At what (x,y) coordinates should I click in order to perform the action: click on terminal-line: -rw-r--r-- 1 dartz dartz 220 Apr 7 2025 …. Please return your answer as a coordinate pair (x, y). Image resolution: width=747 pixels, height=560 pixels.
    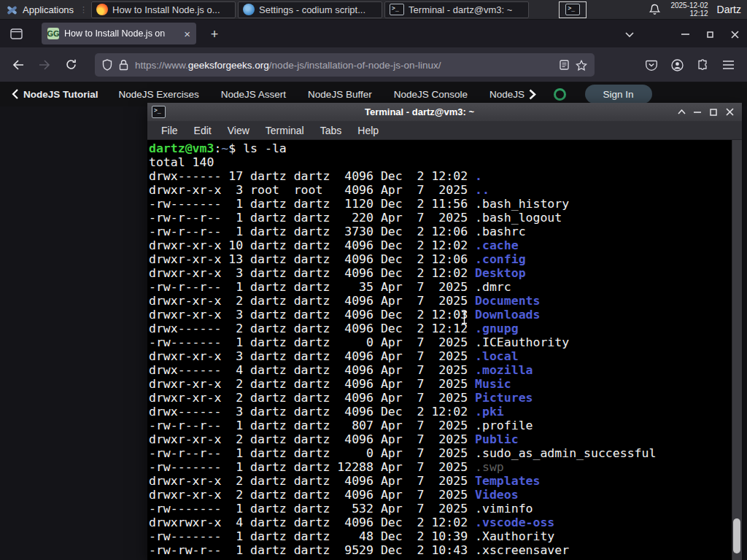
    Looking at the image, I should click on (445, 217).